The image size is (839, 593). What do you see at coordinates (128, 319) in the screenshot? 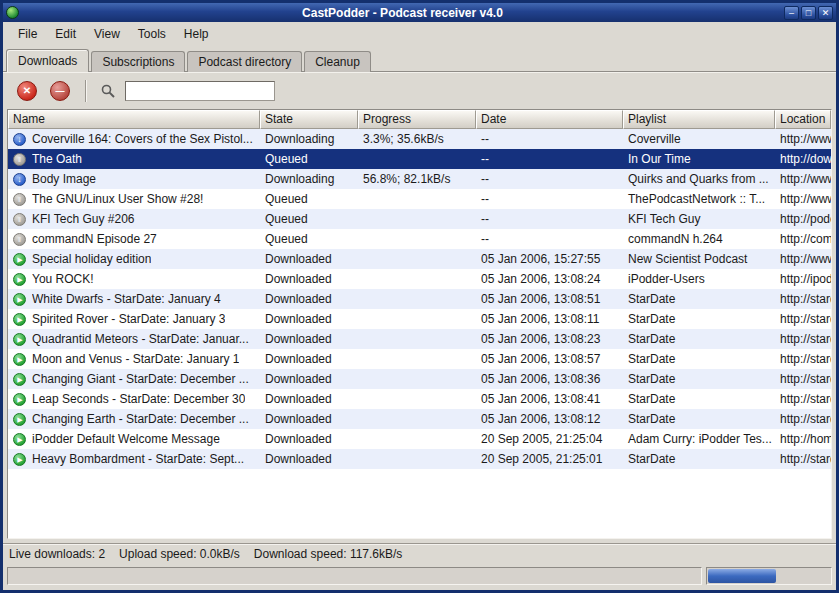
I see `episode-name: Spirited Rover - StarDate: January 3` at bounding box center [128, 319].